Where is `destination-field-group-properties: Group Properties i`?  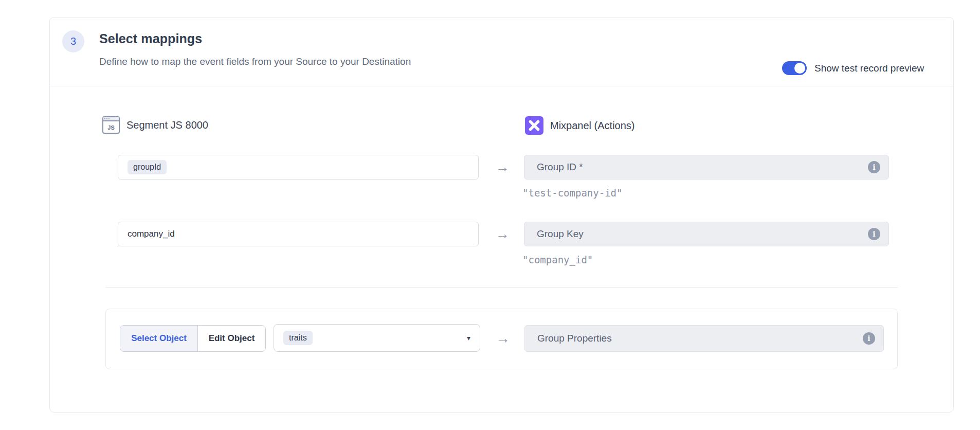
destination-field-group-properties: Group Properties i is located at coordinates (704, 338).